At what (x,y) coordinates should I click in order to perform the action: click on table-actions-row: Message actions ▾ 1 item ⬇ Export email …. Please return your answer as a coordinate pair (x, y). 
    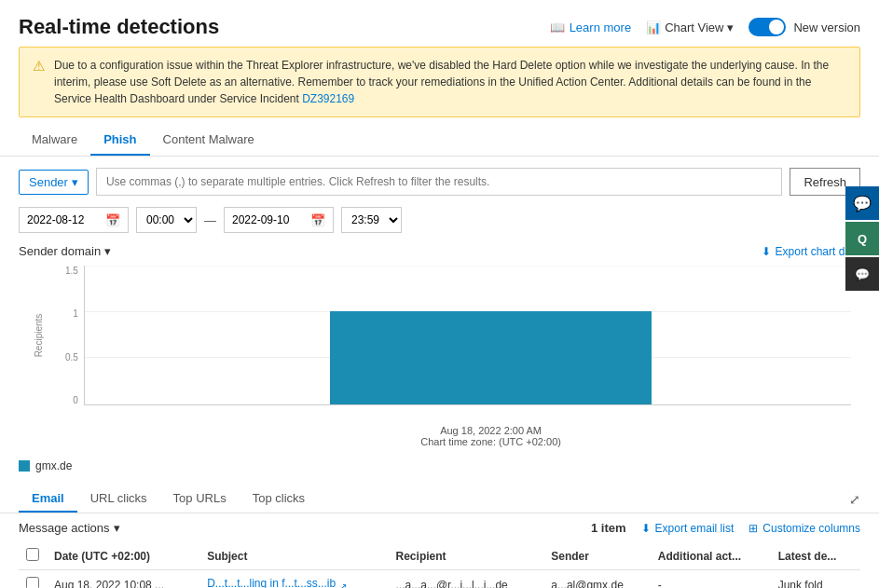
    Looking at the image, I should click on (440, 527).